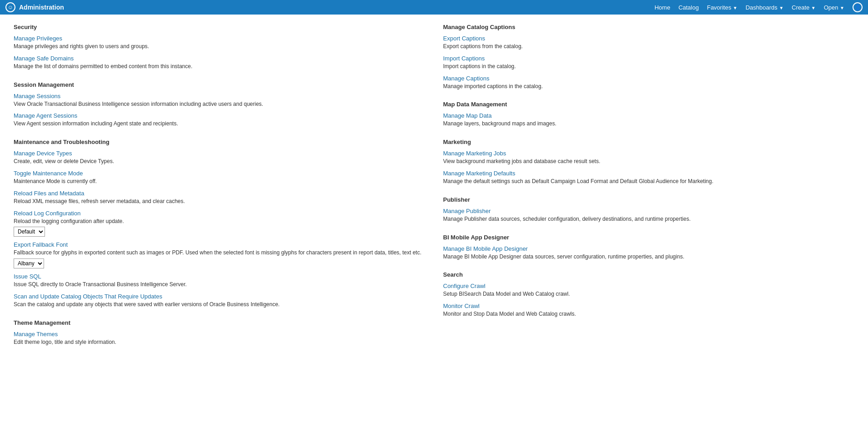 The height and width of the screenshot is (432, 868). What do you see at coordinates (219, 178) in the screenshot?
I see `list-item: Toggle Maintenance ModeMaintenance Mode …` at bounding box center [219, 178].